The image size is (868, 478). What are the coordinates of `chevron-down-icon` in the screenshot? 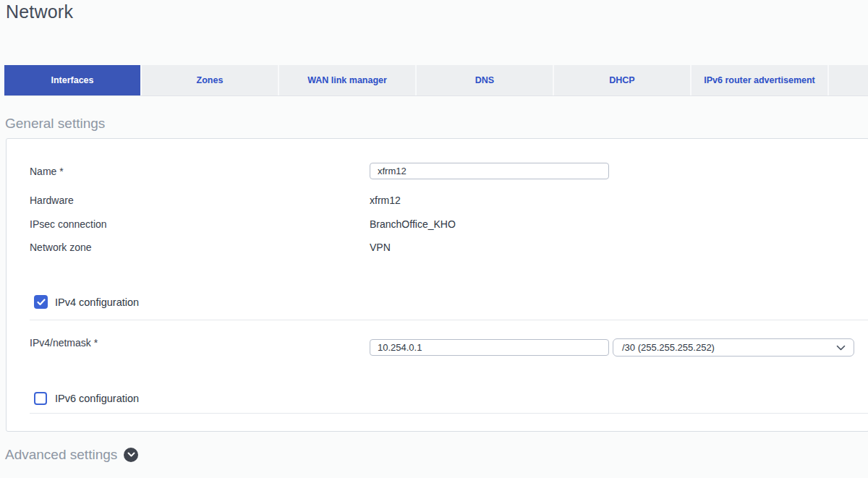 It's located at (841, 349).